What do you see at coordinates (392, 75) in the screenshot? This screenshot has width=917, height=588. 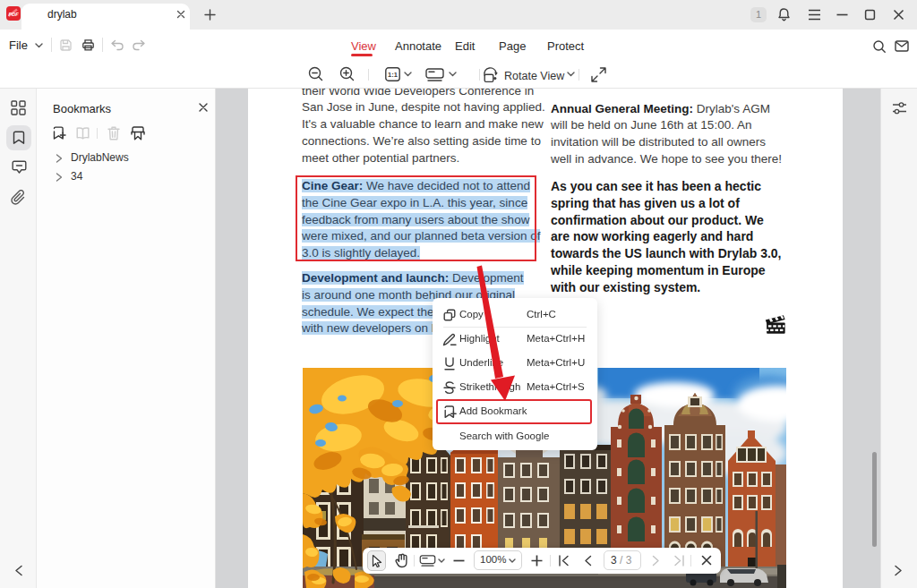 I see `svg-text: 1:1` at bounding box center [392, 75].